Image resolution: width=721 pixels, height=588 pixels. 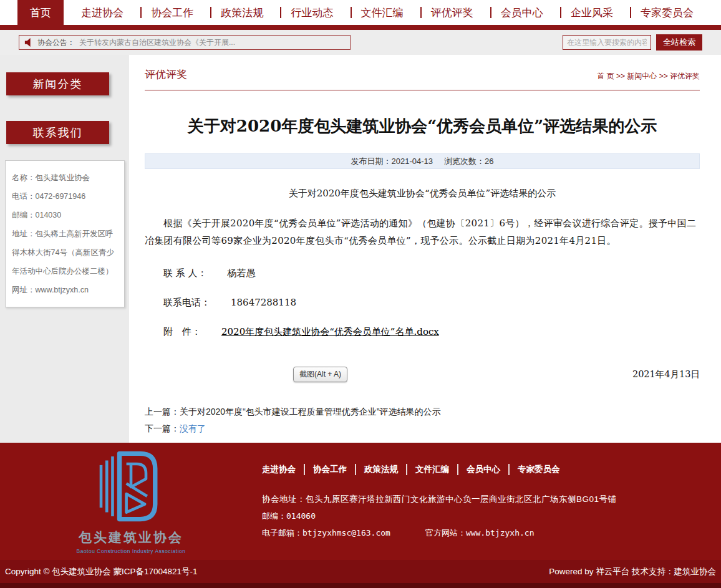 What do you see at coordinates (522, 12) in the screenshot?
I see `nav-item-member-center: 会员中心` at bounding box center [522, 12].